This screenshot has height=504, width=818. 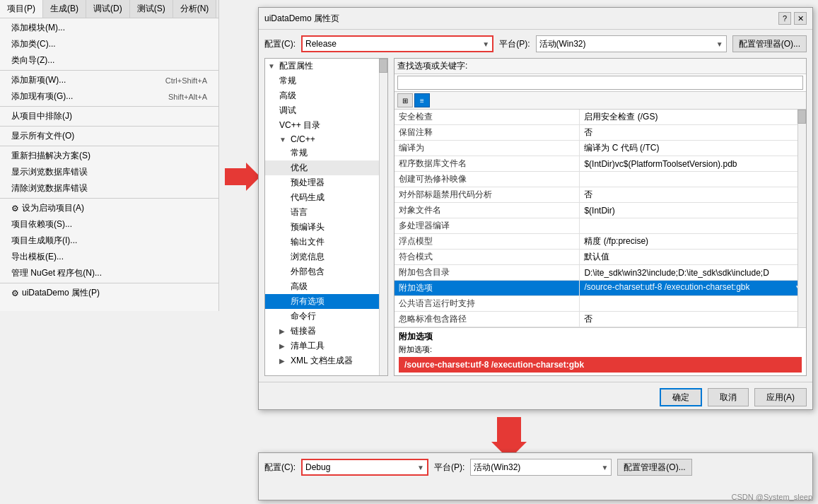 What do you see at coordinates (655, 467) in the screenshot?
I see `config-bottom-mgr-button: 配置管理器(O)...` at bounding box center [655, 467].